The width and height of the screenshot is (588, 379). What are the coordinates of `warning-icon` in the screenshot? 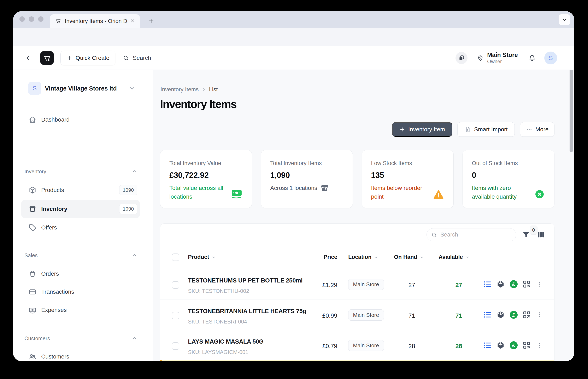 It's located at (438, 195).